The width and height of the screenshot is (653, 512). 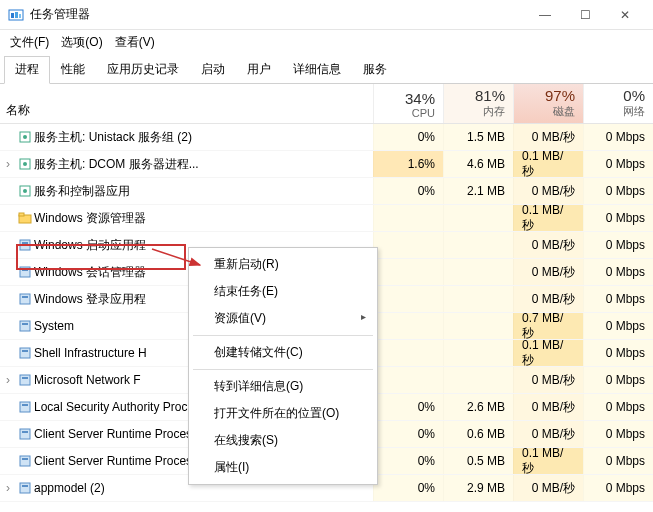 What do you see at coordinates (283, 352) in the screenshot?
I see `menu-item: 创建转储文件(C)` at bounding box center [283, 352].